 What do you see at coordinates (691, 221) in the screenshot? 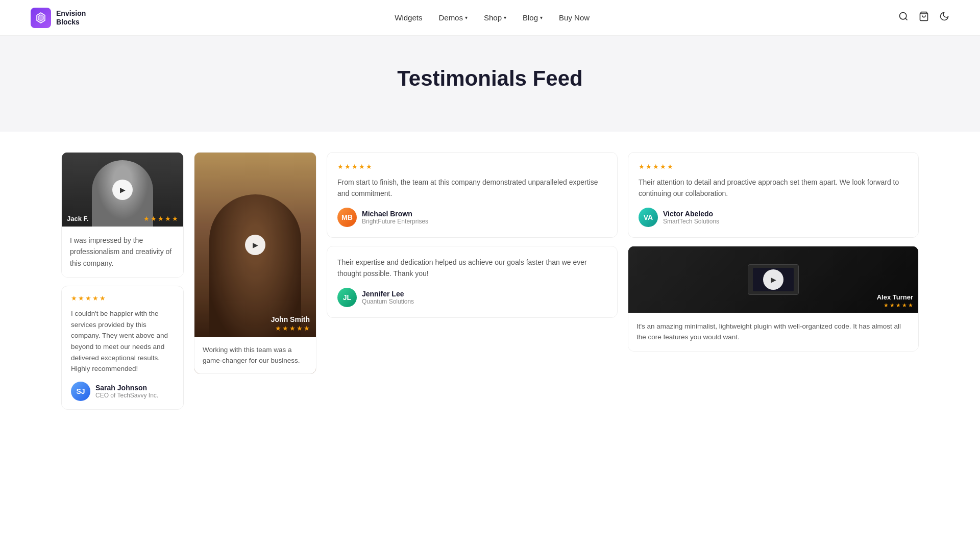
I see `victor-company: SmartTech Solutions` at bounding box center [691, 221].